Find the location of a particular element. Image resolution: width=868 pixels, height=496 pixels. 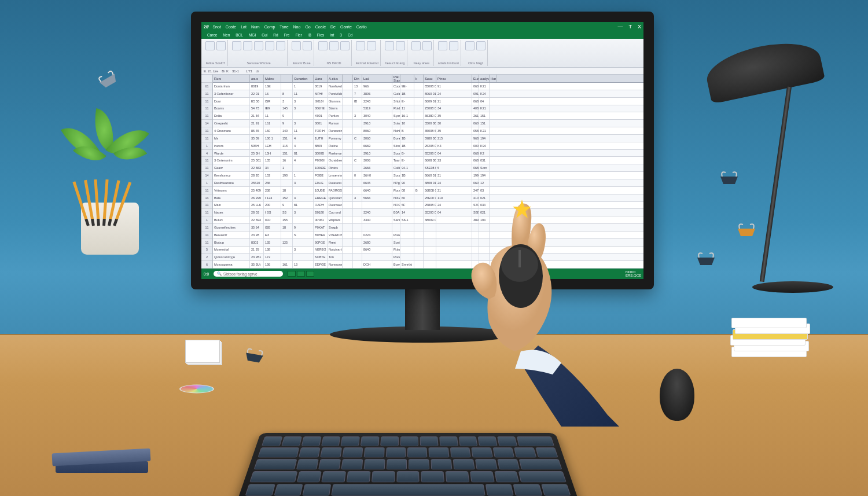

cell: 0000 10 is located at coordinates (476, 146).